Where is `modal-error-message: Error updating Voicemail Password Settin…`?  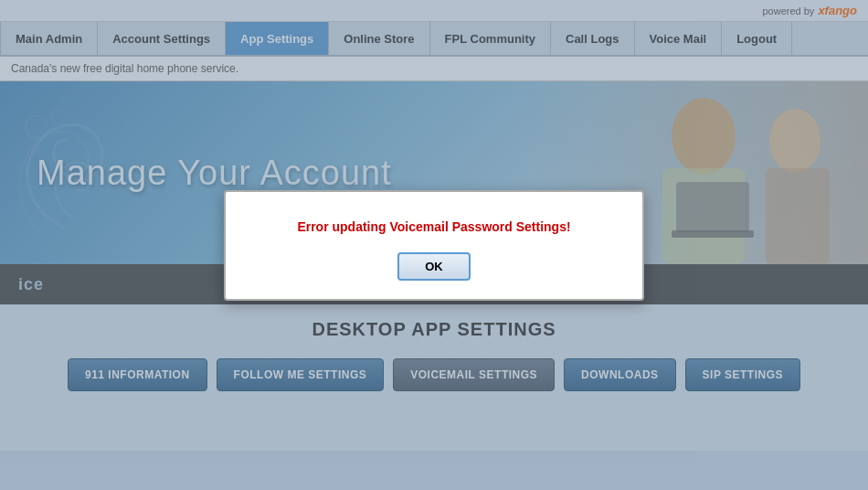 modal-error-message: Error updating Voicemail Password Settin… is located at coordinates (433, 227).